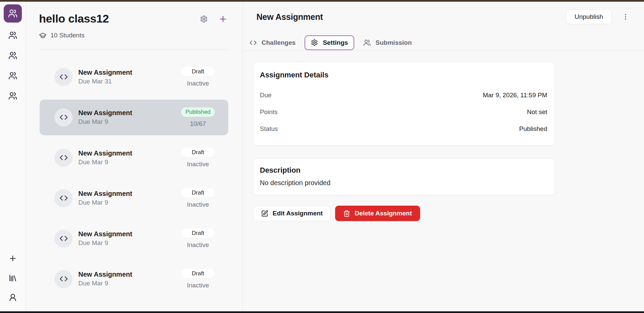 The width and height of the screenshot is (644, 313). What do you see at coordinates (315, 42) in the screenshot?
I see `gear-icon` at bounding box center [315, 42].